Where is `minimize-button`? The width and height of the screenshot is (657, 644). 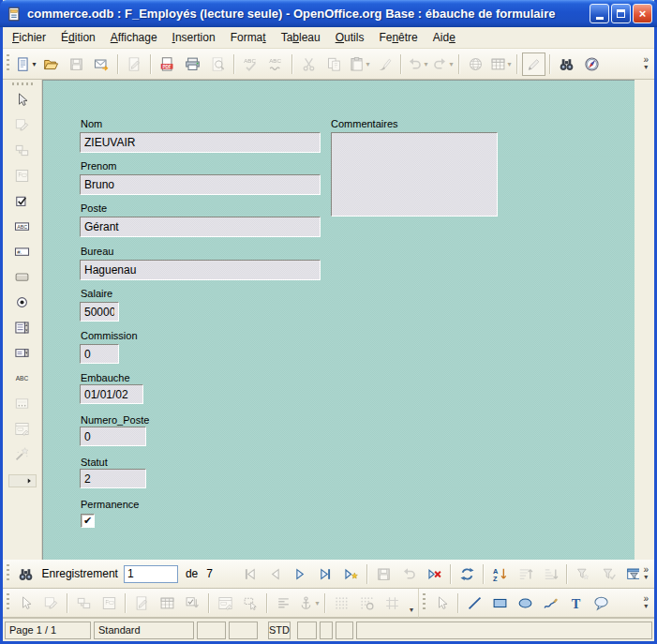
minimize-button is located at coordinates (600, 13).